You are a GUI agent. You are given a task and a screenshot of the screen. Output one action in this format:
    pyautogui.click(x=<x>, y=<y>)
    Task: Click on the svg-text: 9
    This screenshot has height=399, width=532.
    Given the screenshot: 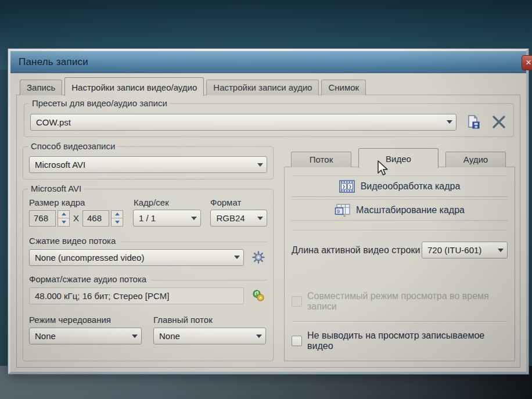 What is the action you would take?
    pyautogui.click(x=338, y=211)
    